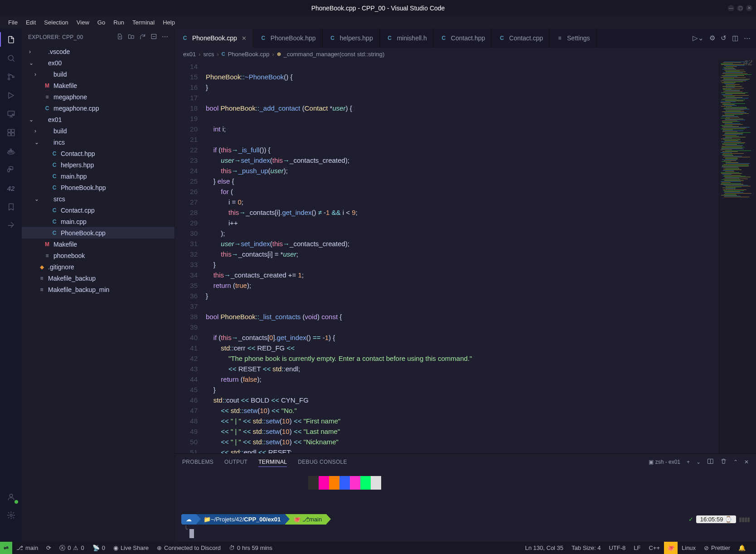 The height and width of the screenshot is (554, 756). Describe the element at coordinates (742, 548) in the screenshot. I see `notifications-icon: 🔔` at that location.